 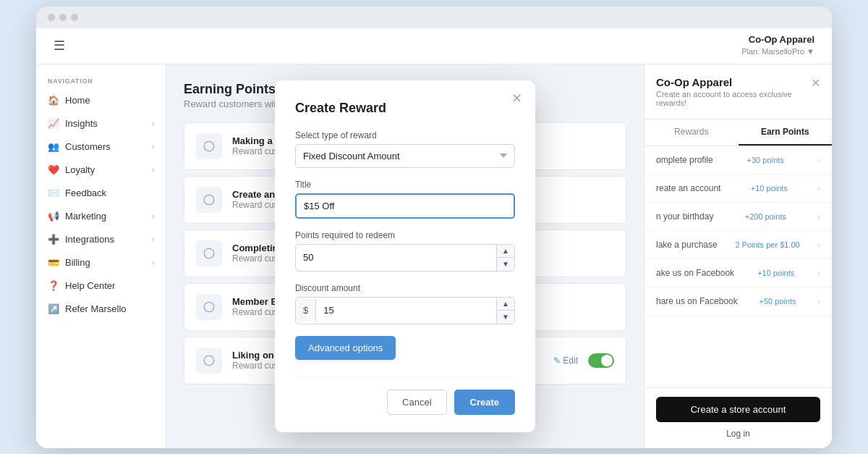 What do you see at coordinates (816, 83) in the screenshot?
I see `panel-close-icon: ✕` at bounding box center [816, 83].